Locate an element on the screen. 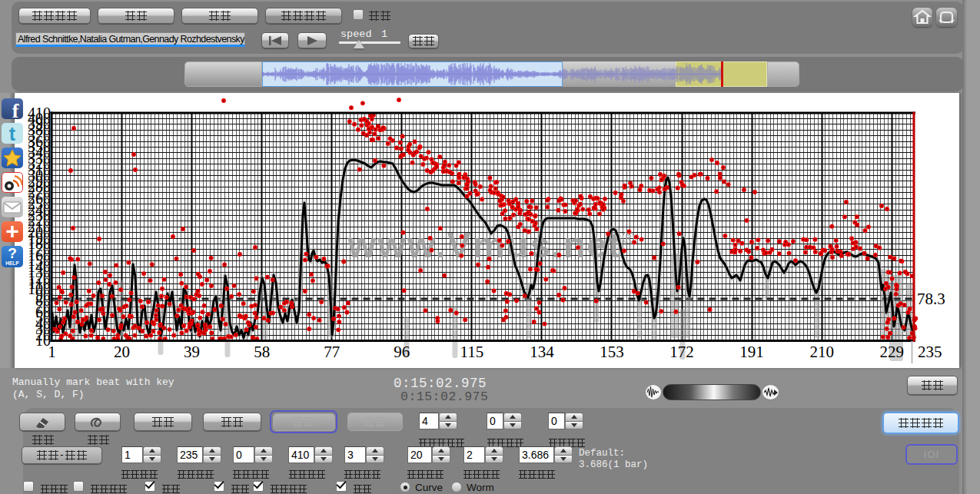 Image resolution: width=980 pixels, height=494 pixels. svg-text: 172 is located at coordinates (682, 352).